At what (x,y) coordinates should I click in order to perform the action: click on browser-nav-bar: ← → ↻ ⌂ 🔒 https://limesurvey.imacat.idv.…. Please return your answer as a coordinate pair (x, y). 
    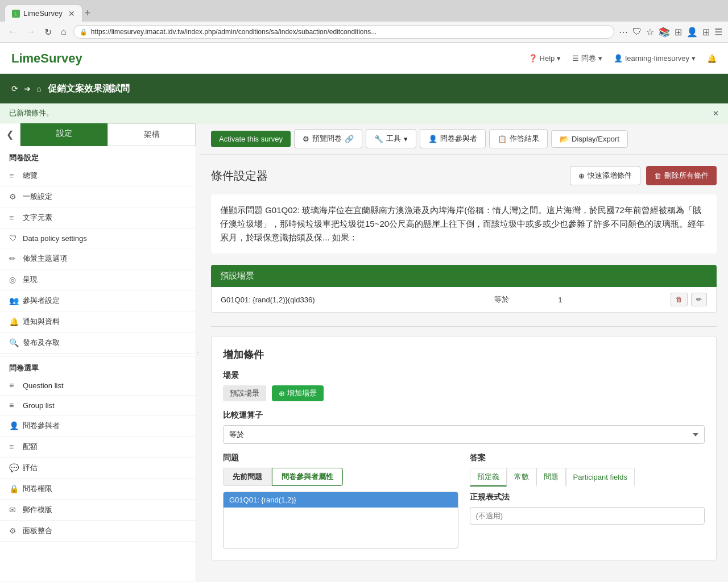
    Looking at the image, I should click on (364, 32).